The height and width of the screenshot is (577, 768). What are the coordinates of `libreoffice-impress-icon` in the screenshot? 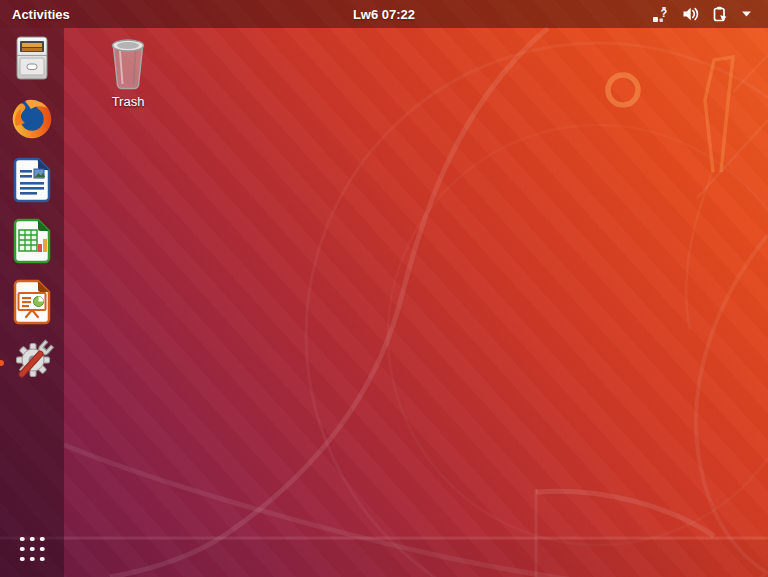 It's located at (32, 302).